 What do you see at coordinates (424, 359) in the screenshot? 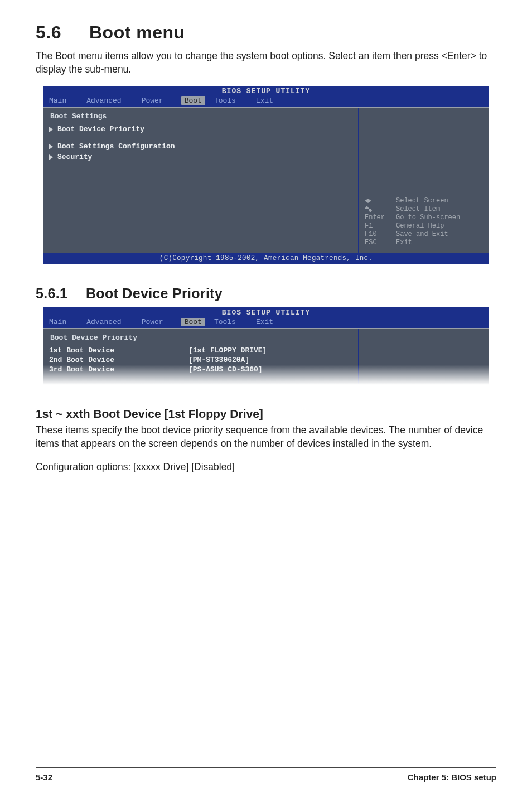
I see `bios-help-pane` at bounding box center [424, 359].